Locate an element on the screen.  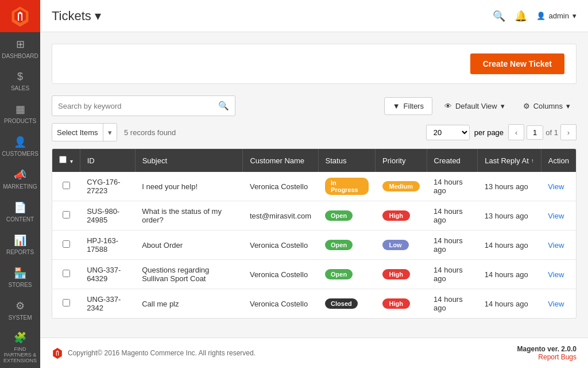
row-last-reply-1: 13 hours ago is located at coordinates (510, 216).